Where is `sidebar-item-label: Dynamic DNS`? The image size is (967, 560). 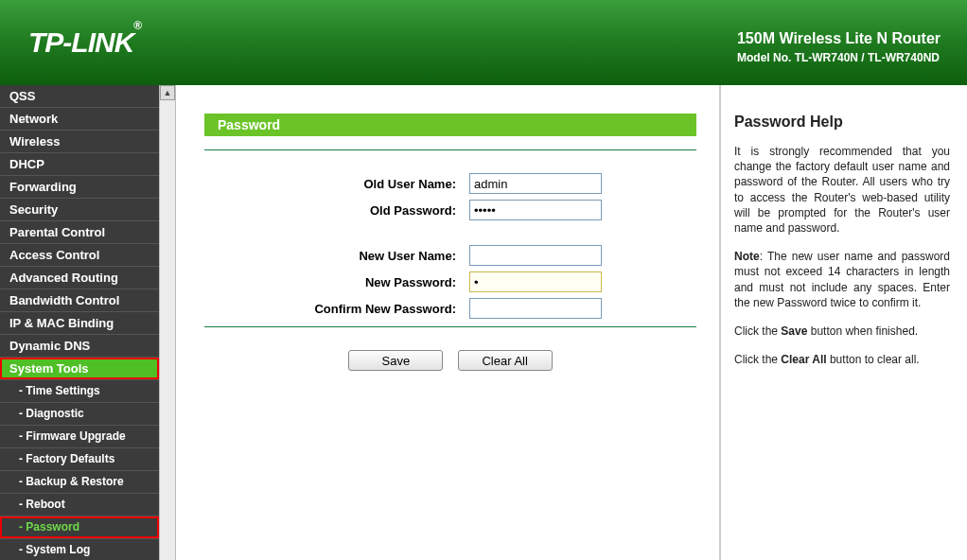
sidebar-item-label: Dynamic DNS is located at coordinates (49, 346).